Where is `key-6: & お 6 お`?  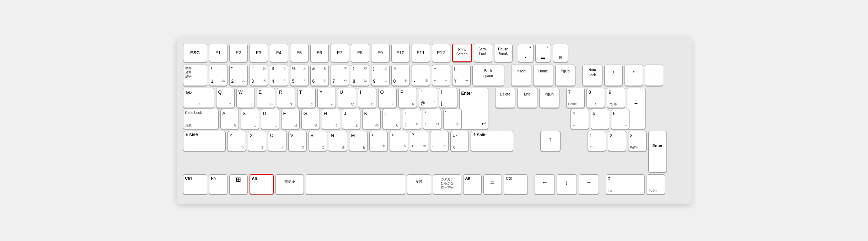
key-6: & お 6 お is located at coordinates (320, 75).